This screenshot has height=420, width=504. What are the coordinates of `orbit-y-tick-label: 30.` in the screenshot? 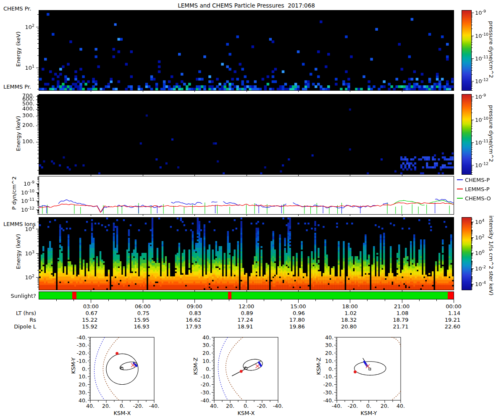 It's located at (83, 392).